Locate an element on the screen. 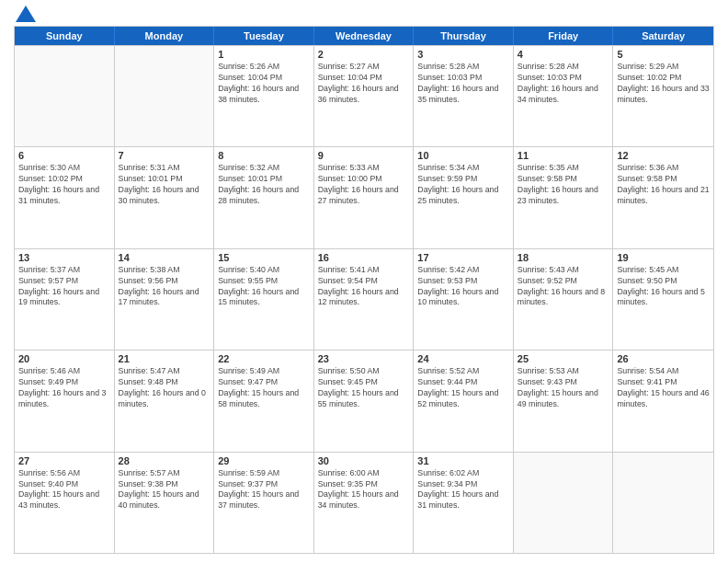 The width and height of the screenshot is (728, 563). day-info: Sunrise: 5:38 AMSunset: 9:56 PMDaylight:… is located at coordinates (165, 287).